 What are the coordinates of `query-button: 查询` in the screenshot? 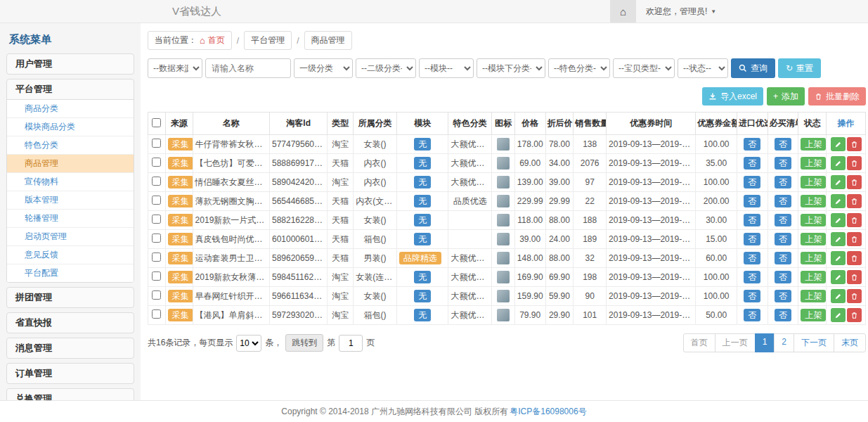 It's located at (753, 68).